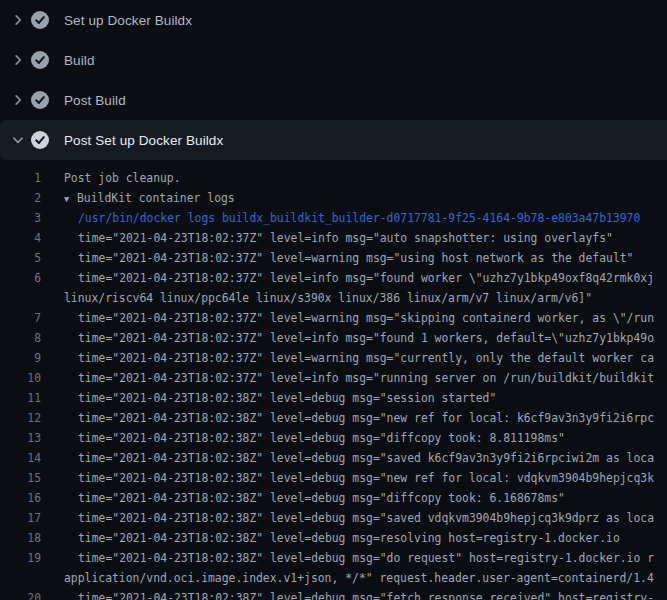 This screenshot has width=667, height=600. I want to click on log-line: 16 time="2021-04-23T18:02:38Z" level=deb…, so click(334, 498).